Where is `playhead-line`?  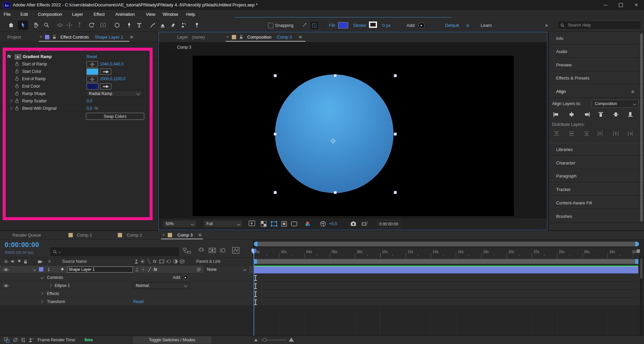
playhead-line is located at coordinates (254, 293).